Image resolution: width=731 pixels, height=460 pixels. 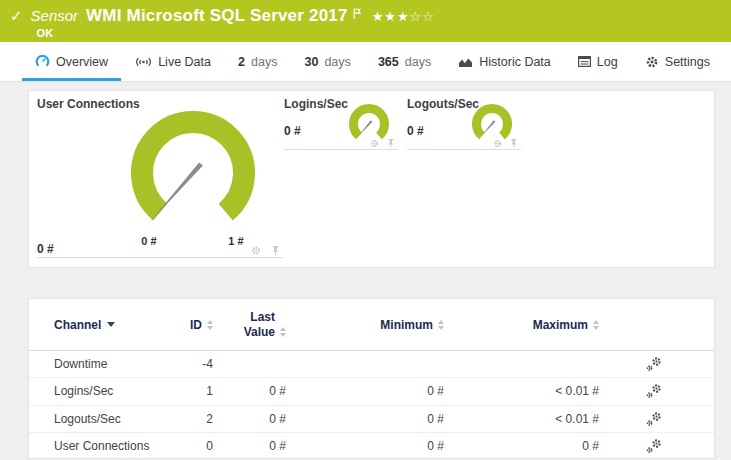 I want to click on logins-gauge-actions, so click(x=384, y=144).